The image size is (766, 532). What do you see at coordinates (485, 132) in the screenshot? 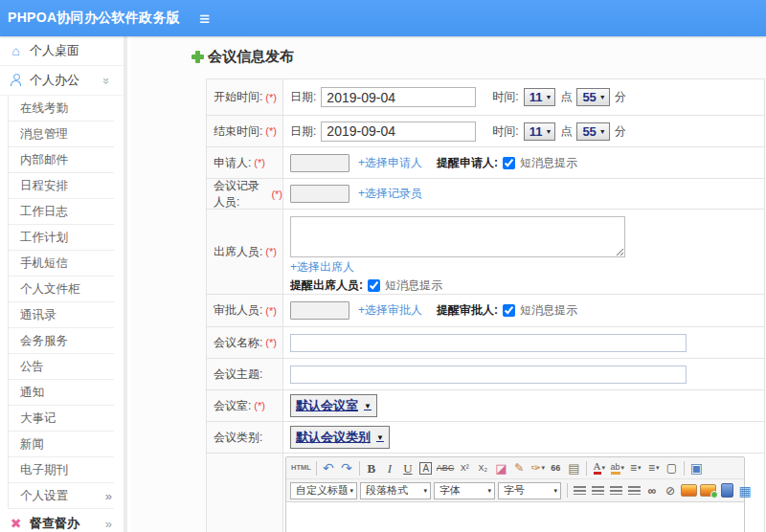
I see `row-end-time: 结束时间: (*) 日期: 时间: 11 ▼ 点 55 ▼ 分` at bounding box center [485, 132].